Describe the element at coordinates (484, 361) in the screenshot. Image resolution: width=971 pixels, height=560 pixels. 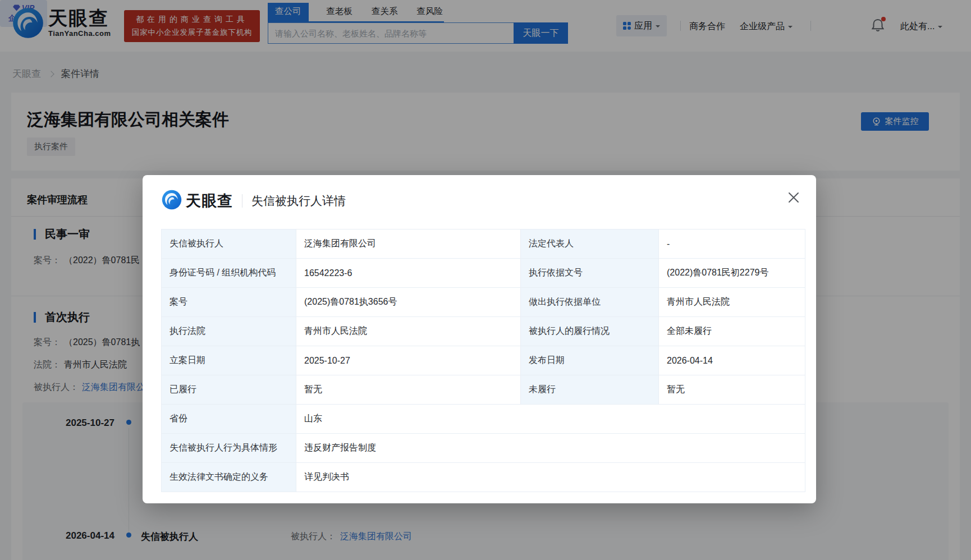
I see `table-row: 立案日期 2025-10-27 发布日期 2026-04-14` at that location.